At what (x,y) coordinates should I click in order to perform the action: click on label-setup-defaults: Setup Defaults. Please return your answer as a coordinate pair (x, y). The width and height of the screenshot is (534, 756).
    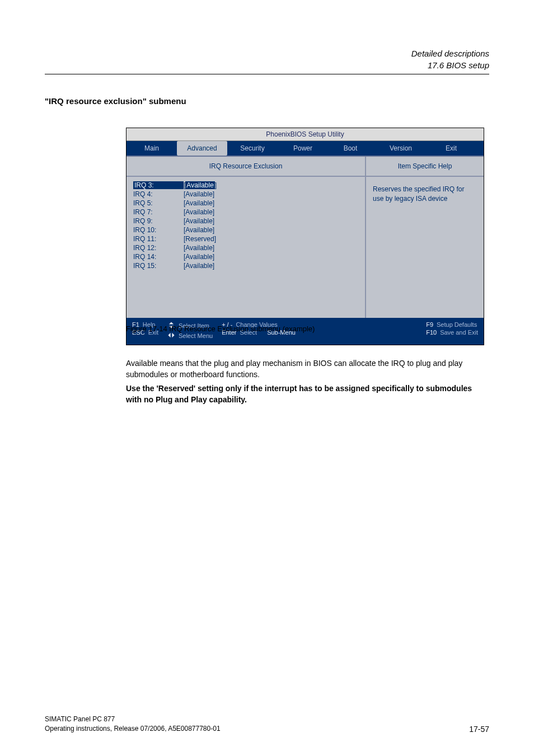
    Looking at the image, I should click on (457, 325).